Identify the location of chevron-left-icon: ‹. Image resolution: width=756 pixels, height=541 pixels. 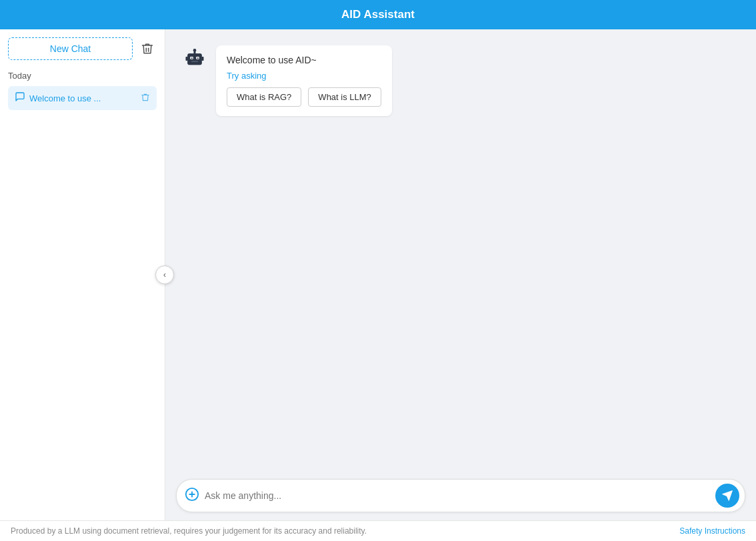
(165, 275).